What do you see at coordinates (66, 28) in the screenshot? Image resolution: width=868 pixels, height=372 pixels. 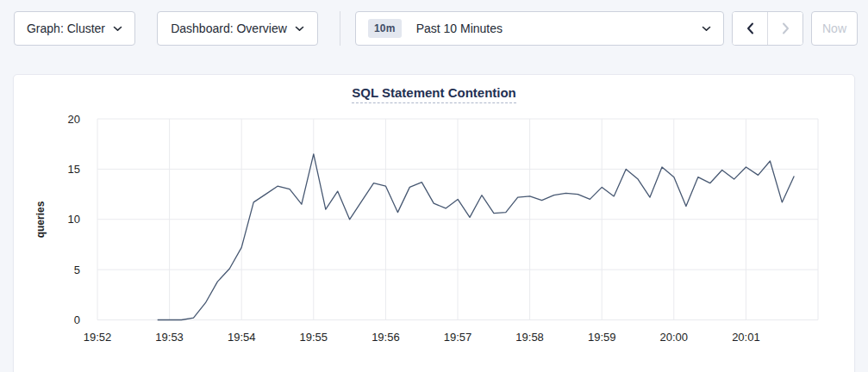 I see `graph-dropdown-label: Graph: Cluster` at bounding box center [66, 28].